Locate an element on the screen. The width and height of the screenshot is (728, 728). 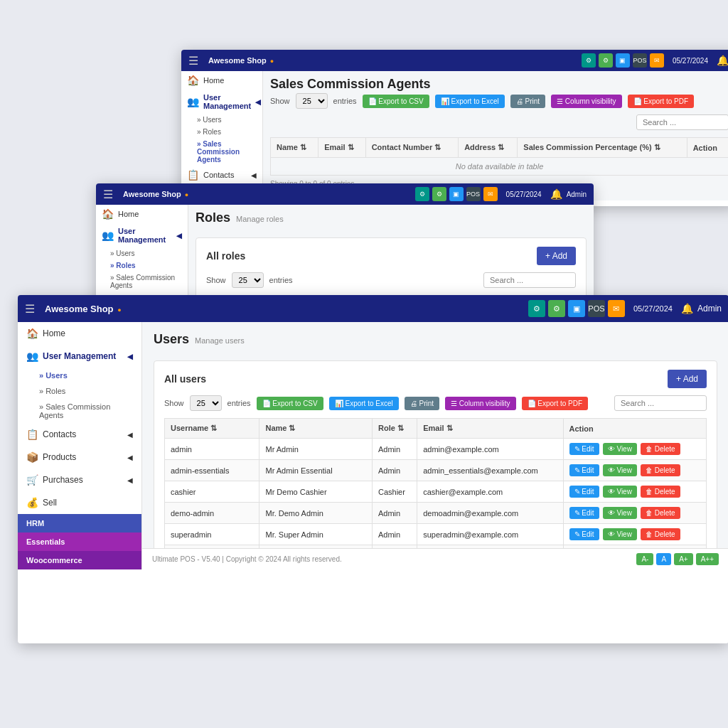
sidebar-contacts-win3: 📋 Contacts ◀ is located at coordinates (80, 434).